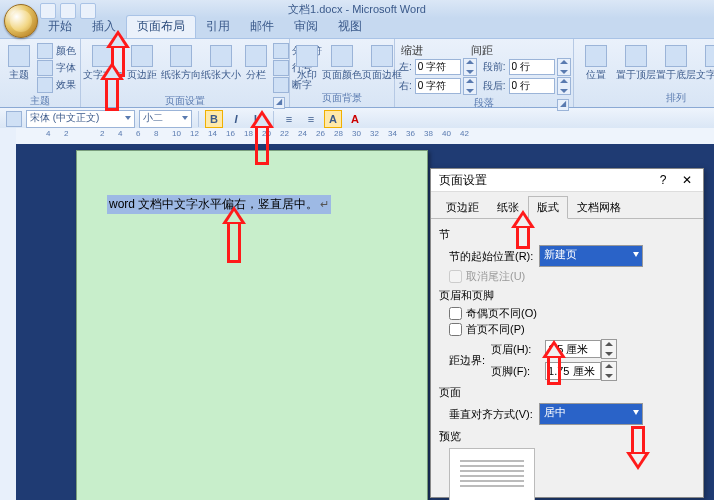 The width and height of the screenshot is (714, 500). I want to click on qat-redo-icon, so click(88, 11).